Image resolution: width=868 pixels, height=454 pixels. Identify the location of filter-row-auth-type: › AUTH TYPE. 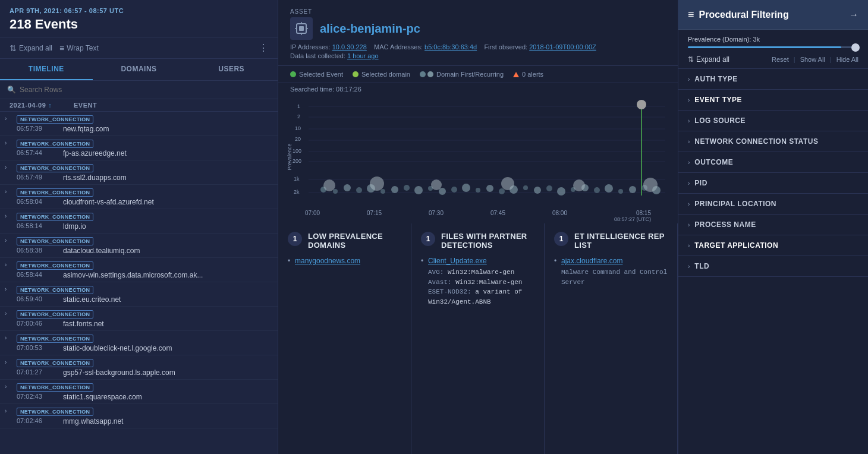
(773, 79).